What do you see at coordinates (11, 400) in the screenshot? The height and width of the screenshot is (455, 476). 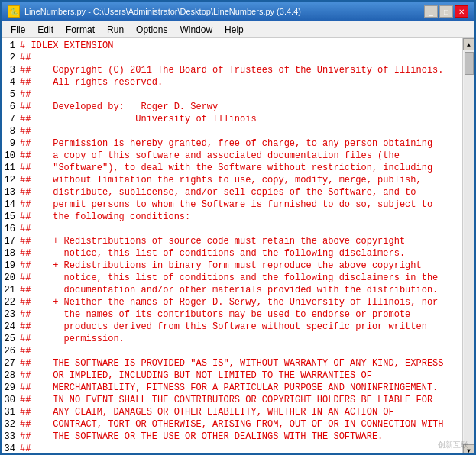 I see `line-number: 30` at bounding box center [11, 400].